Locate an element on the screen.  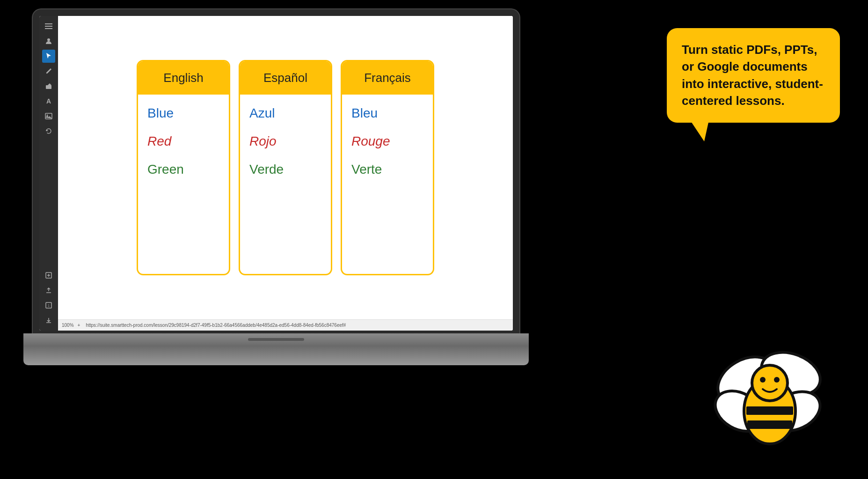
download-icon is located at coordinates (49, 320).